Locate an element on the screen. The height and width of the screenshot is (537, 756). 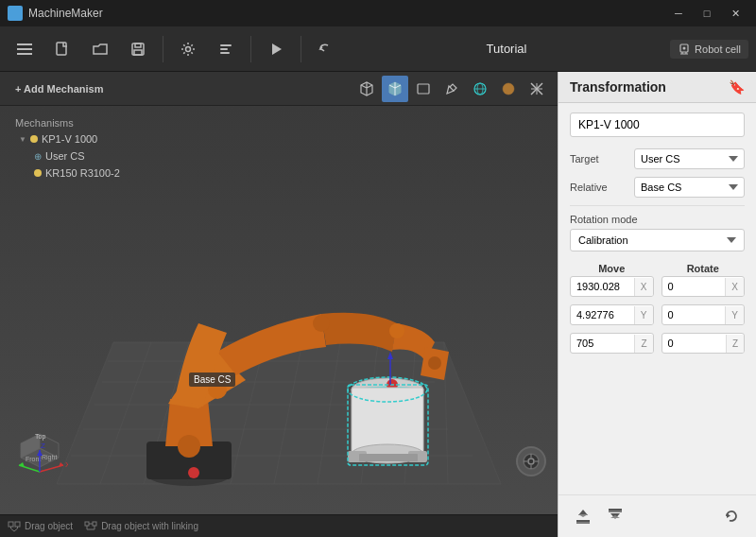
y-row: Y Y is located at coordinates (658, 317).